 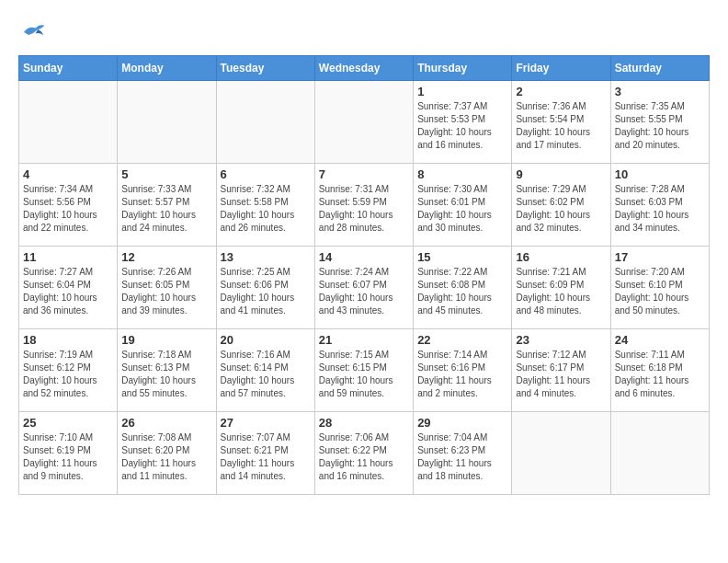 I want to click on day-info: Sunrise: 7:32 AM Sunset: 5:58 PM Dayligh…, so click(x=266, y=209).